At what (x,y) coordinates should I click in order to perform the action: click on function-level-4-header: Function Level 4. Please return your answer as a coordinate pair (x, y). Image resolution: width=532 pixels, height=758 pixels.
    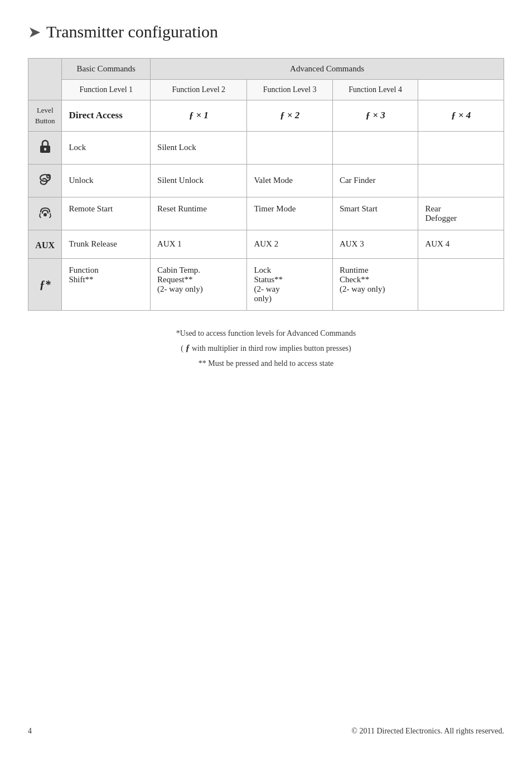
    Looking at the image, I should click on (375, 90).